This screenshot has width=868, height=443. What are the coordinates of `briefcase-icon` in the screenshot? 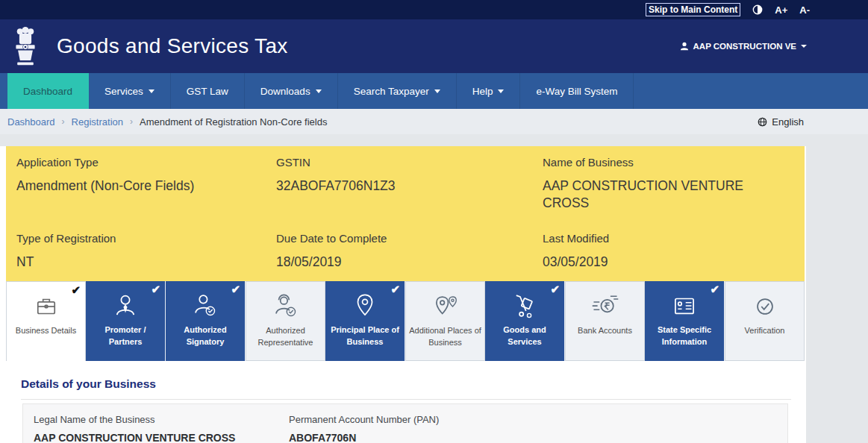 It's located at (46, 307).